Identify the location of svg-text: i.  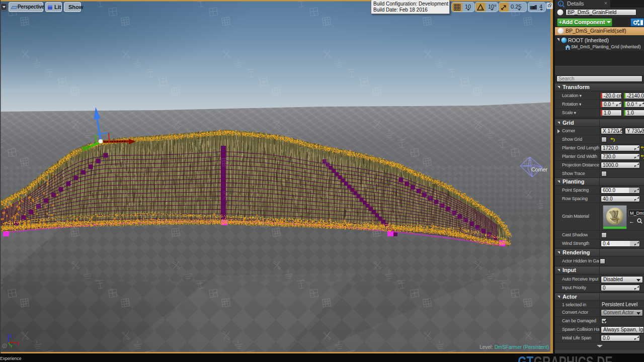
(560, 4).